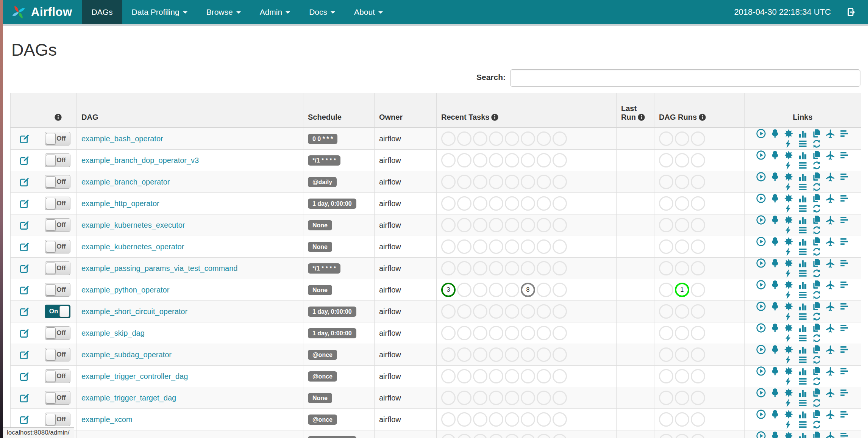 The width and height of the screenshot is (868, 438). Describe the element at coordinates (126, 182) in the screenshot. I see `dag-link: example_branch_operator` at that location.